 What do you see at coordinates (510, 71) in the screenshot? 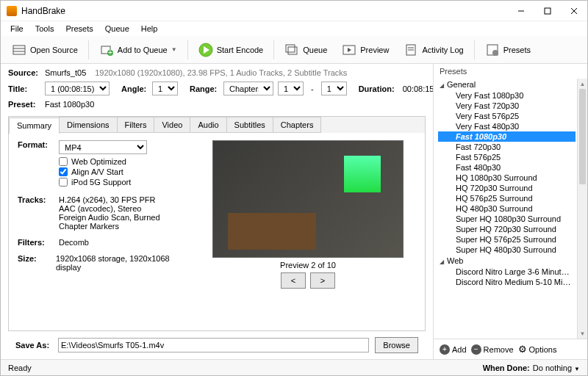
I see `presets-header: Presets` at bounding box center [510, 71].